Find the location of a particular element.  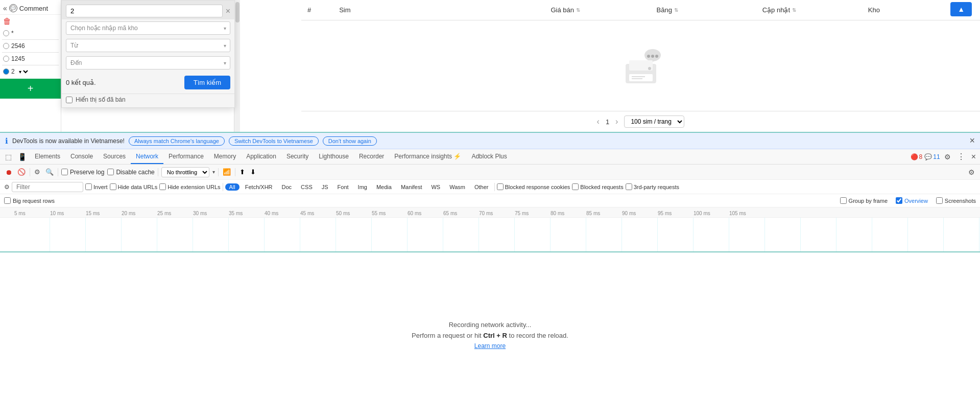

invert-filter-label: Invert is located at coordinates (97, 187).